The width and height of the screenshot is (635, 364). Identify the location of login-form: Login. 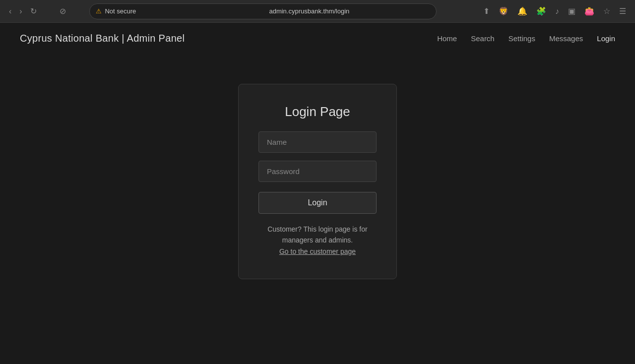
(318, 173).